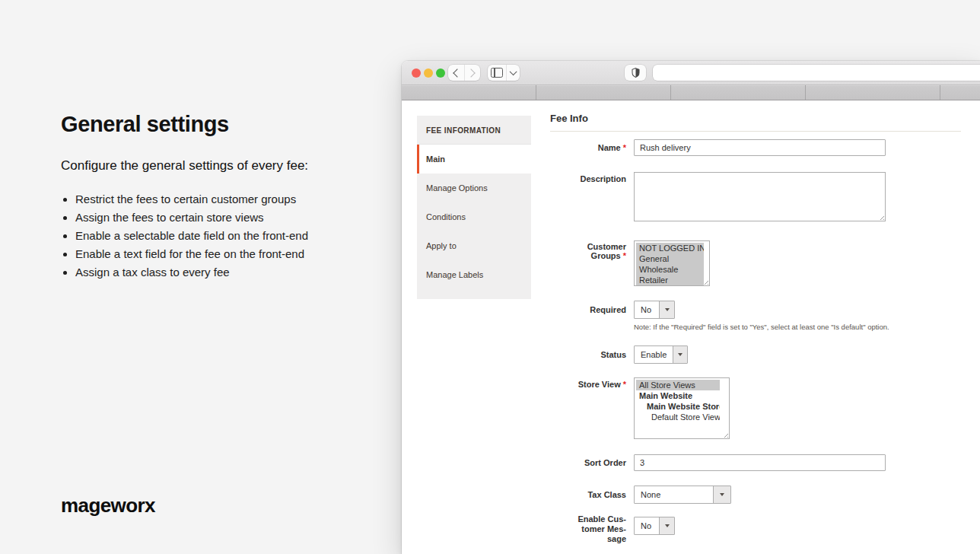  What do you see at coordinates (691, 73) in the screenshot?
I see `browser-toolbar` at bounding box center [691, 73].